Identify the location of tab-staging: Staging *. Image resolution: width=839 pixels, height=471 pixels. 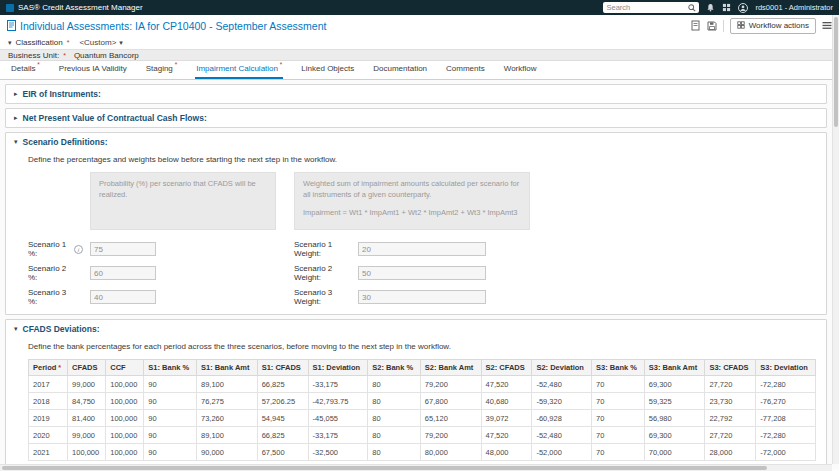
(162, 68).